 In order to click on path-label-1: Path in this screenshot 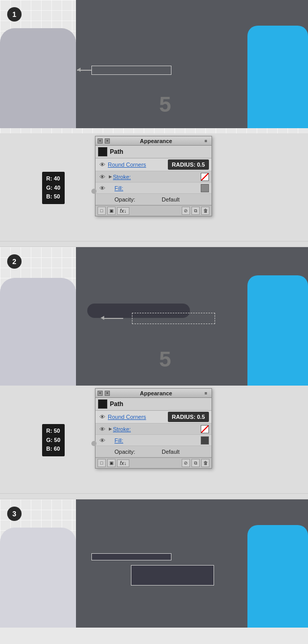, I will do `click(117, 152)`.